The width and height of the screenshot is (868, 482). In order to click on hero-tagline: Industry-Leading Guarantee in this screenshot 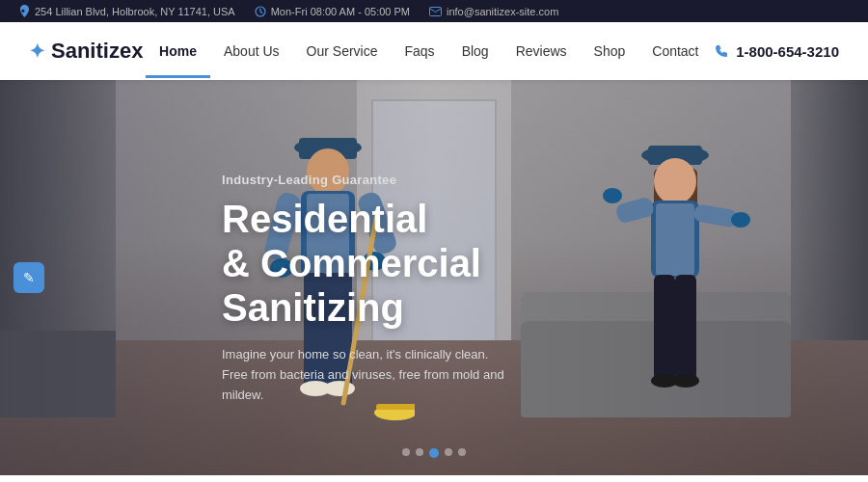, I will do `click(434, 179)`.